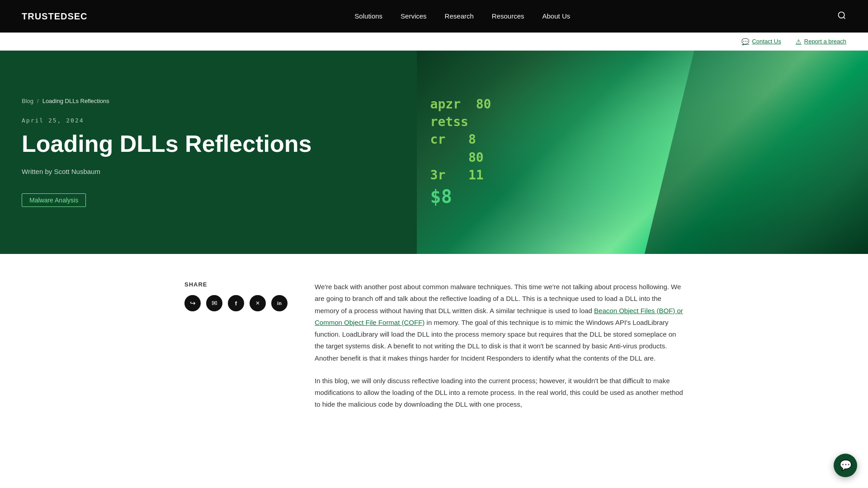  Describe the element at coordinates (557, 16) in the screenshot. I see `nav-link-about: About Us` at that location.